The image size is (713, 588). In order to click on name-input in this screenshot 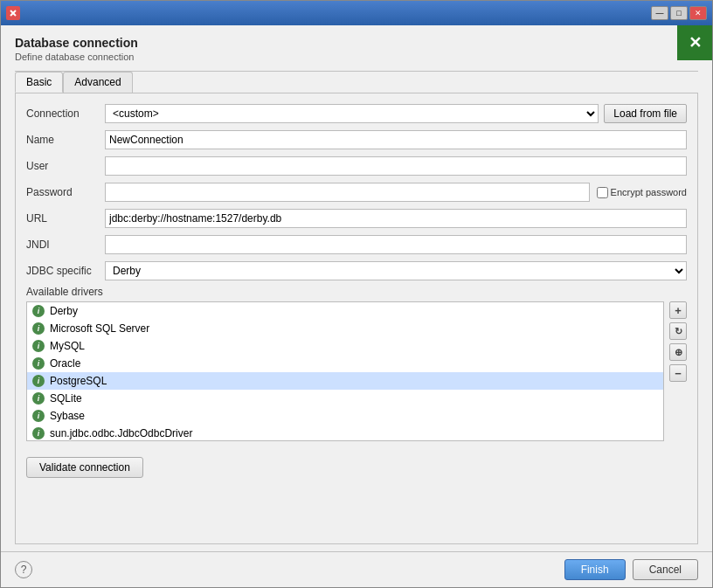, I will do `click(396, 140)`.